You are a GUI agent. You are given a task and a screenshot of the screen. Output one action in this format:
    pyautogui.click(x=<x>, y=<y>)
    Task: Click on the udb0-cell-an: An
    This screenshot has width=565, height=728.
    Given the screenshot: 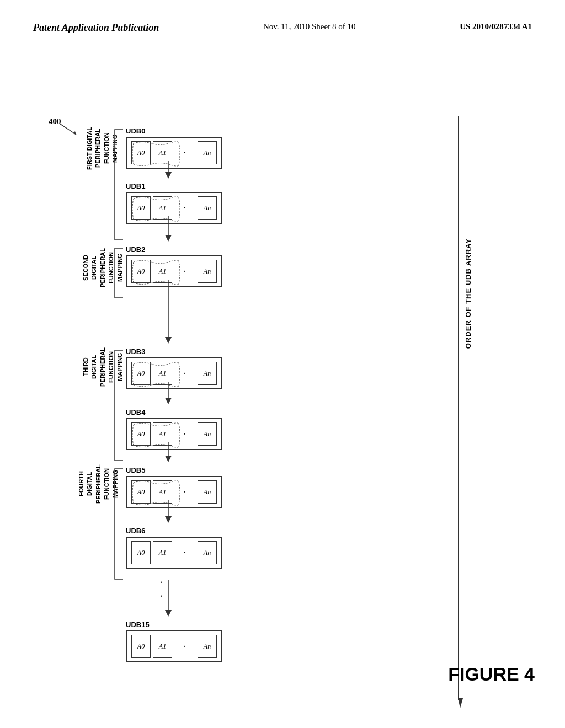 What is the action you would take?
    pyautogui.click(x=207, y=153)
    